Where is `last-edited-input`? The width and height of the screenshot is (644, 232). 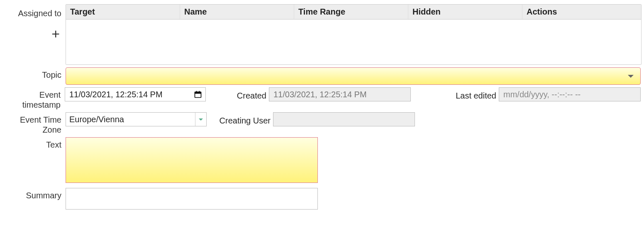
last-edited-input is located at coordinates (570, 95).